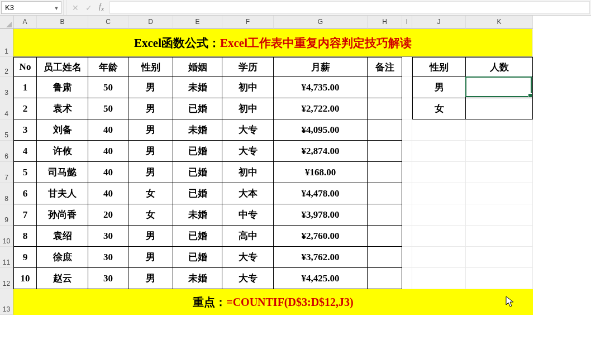 Image resolution: width=591 pixels, height=364 pixels. Describe the element at coordinates (273, 43) in the screenshot. I see `title-merged: Excel函数公式： Excel工作表中重复内容判定技巧解读` at that location.